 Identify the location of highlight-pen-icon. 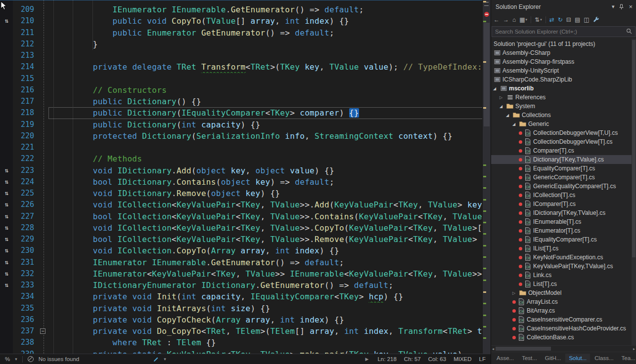
(156, 360).